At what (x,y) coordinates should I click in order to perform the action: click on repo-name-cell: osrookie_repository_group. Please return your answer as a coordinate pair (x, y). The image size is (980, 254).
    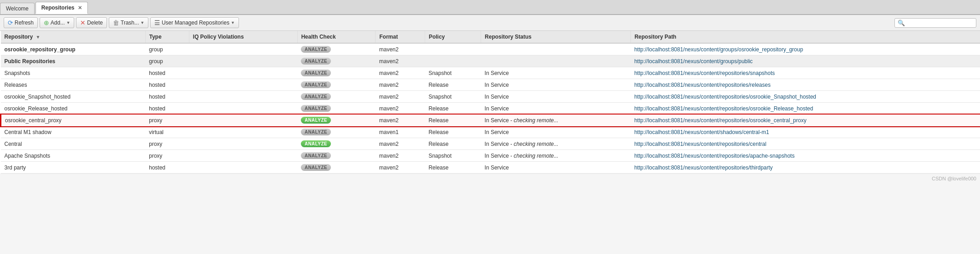
    Looking at the image, I should click on (73, 49).